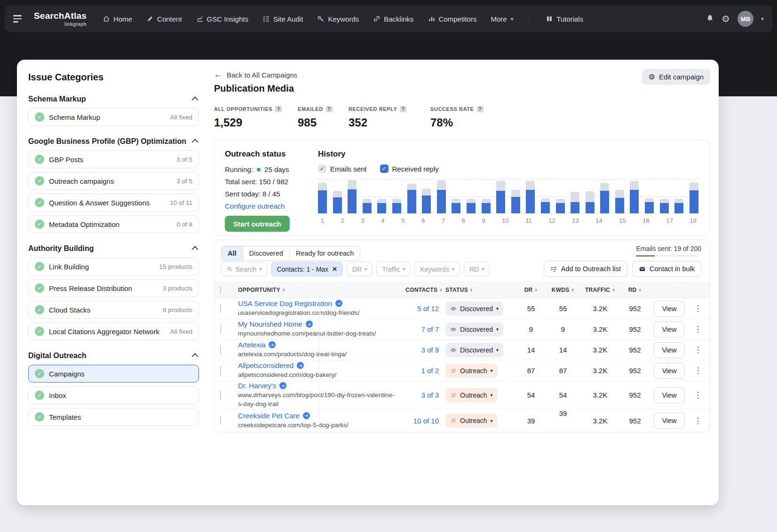  What do you see at coordinates (279, 206) in the screenshot?
I see `configure-outreach-link: Configure outreach` at bounding box center [279, 206].